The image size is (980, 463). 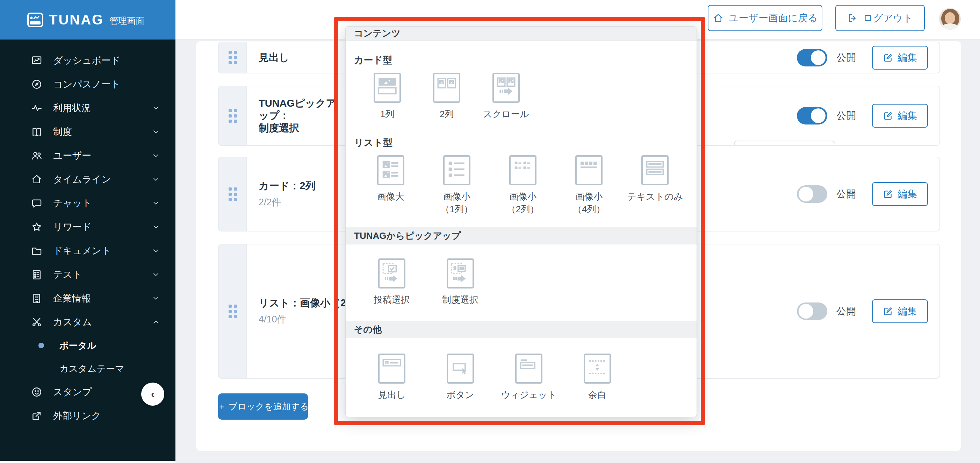 I want to click on tile-other-heading: T 見出し, so click(x=392, y=377).